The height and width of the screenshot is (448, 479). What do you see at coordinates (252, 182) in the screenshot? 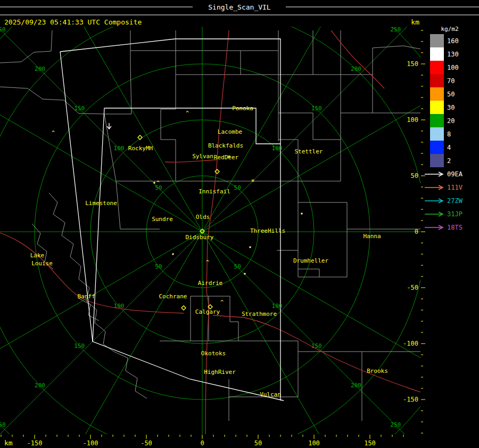
I see `asterisk-icon: *` at bounding box center [252, 182].